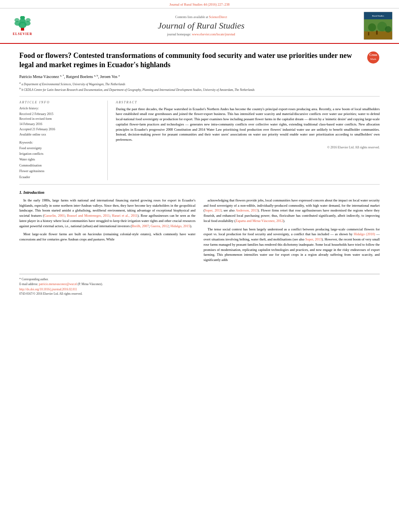  What do you see at coordinates (200, 89) in the screenshot?
I see `affiliation-b: b b CEDLA Centre for Latin American Rese…` at bounding box center [200, 89].